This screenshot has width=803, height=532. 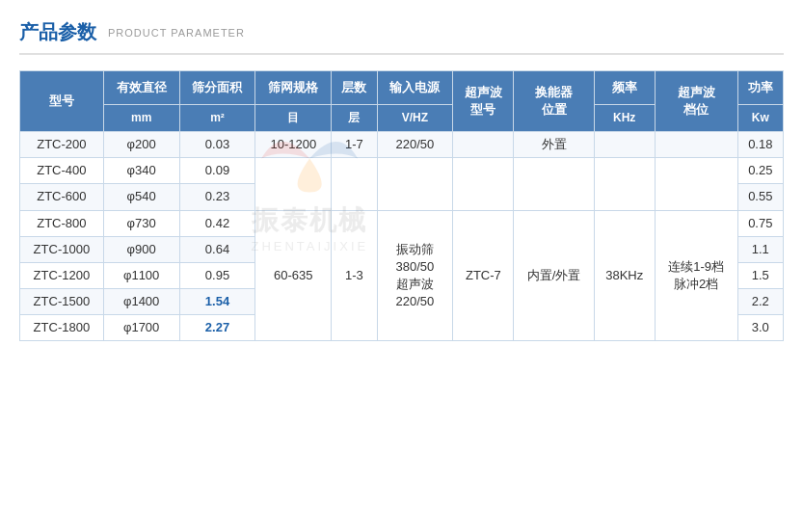 I want to click on cell-freq-c: 38KHz, so click(x=625, y=276).